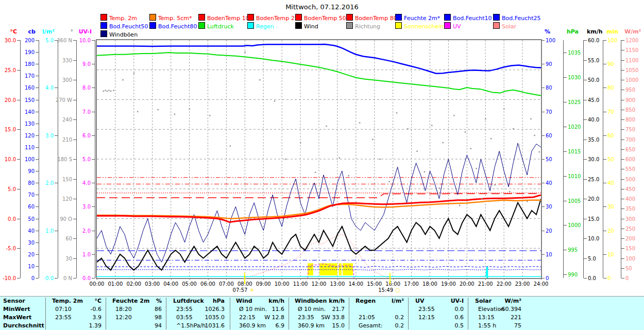  Describe the element at coordinates (198, 326) in the screenshot. I see `table-cell-luftdruck: ^1.5hPa/h1031.6` at that location.